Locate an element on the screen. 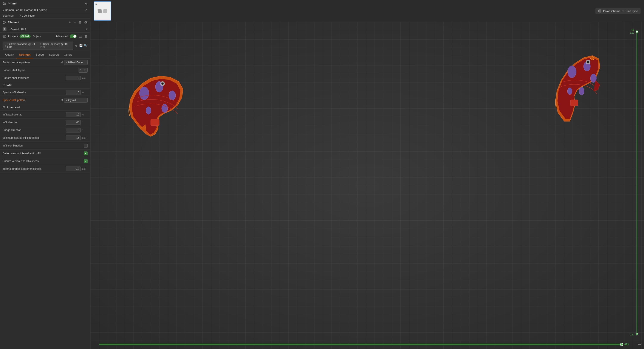  infill-wall-overlap-unit: % is located at coordinates (84, 115).